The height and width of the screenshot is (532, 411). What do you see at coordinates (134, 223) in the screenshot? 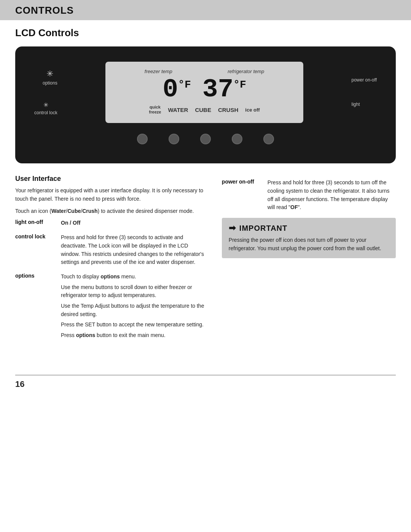
I see `light-term-def: On / Off` at bounding box center [134, 223].